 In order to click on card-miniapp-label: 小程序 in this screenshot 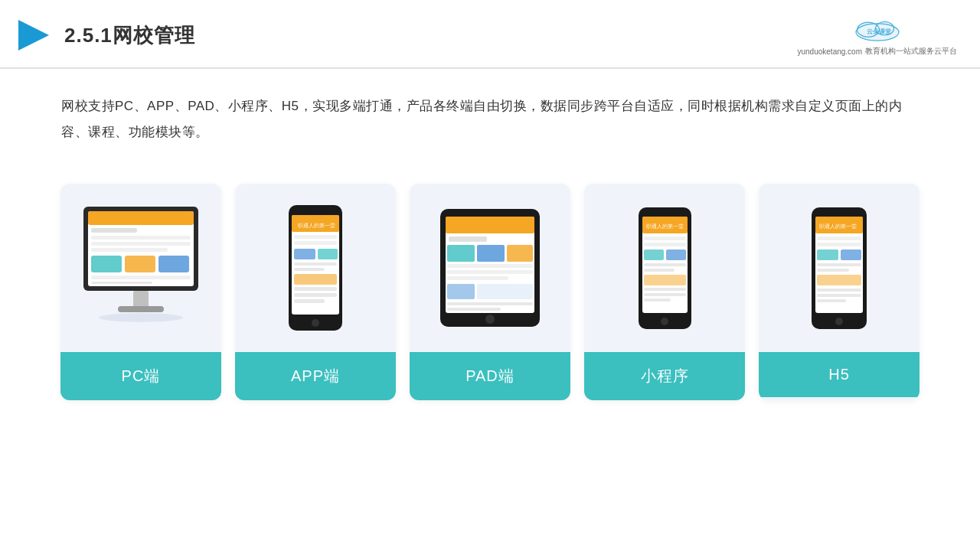, I will do `click(665, 377)`.